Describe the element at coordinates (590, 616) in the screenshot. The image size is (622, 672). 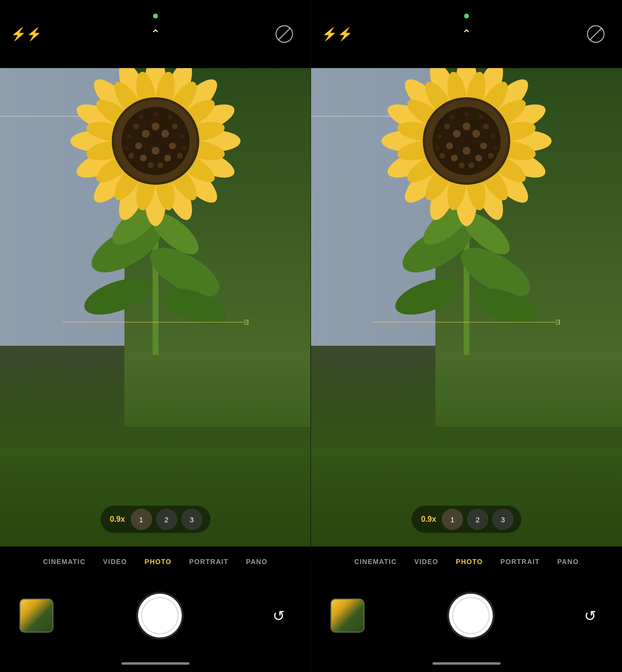
I see `flip-button-right: ↺` at that location.